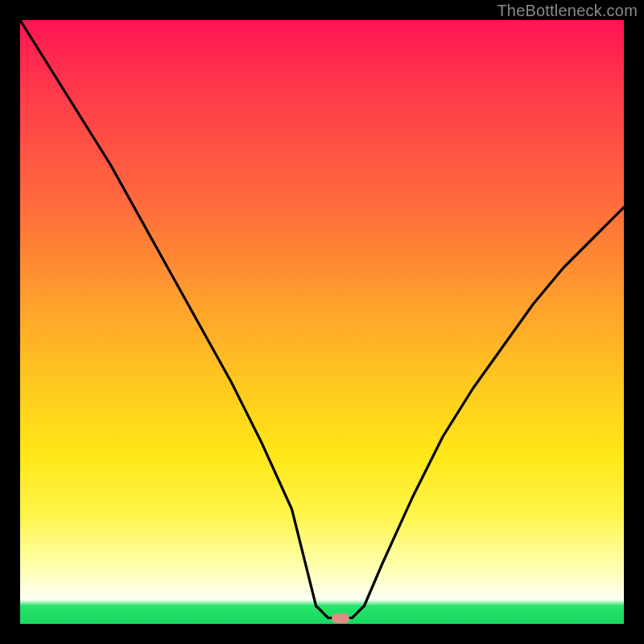 This screenshot has width=644, height=644. Describe the element at coordinates (567, 11) in the screenshot. I see `watermark-label: TheBottleneck.com` at that location.